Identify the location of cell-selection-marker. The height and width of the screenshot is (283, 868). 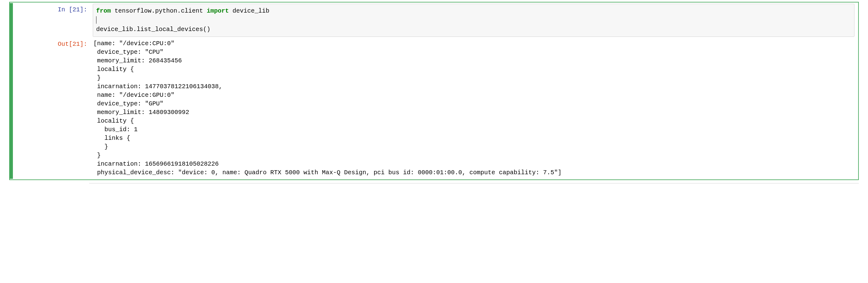
(11, 91).